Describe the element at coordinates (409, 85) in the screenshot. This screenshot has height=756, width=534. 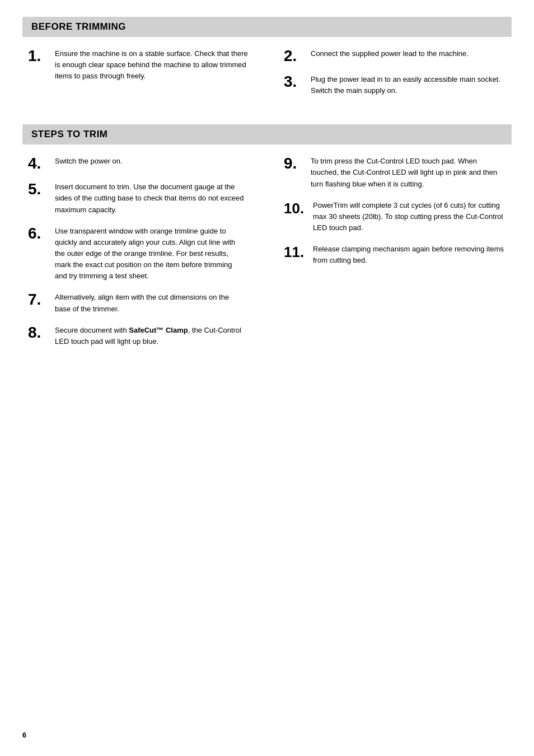
I see `step-text-3: Plug the power lead in to an easily acce…` at that location.